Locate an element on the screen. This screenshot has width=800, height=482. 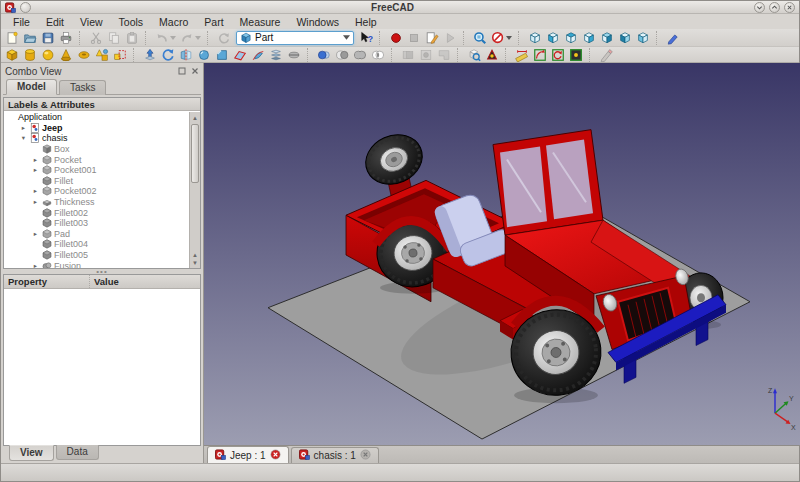
part-sphere-button is located at coordinates (48, 55).